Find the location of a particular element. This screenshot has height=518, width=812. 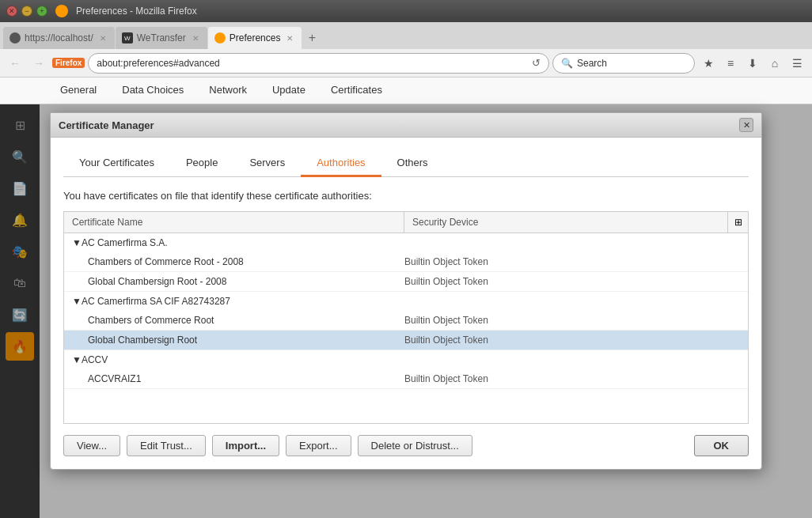

cert-device-global-2008: Builtin Object Token is located at coordinates (572, 282).